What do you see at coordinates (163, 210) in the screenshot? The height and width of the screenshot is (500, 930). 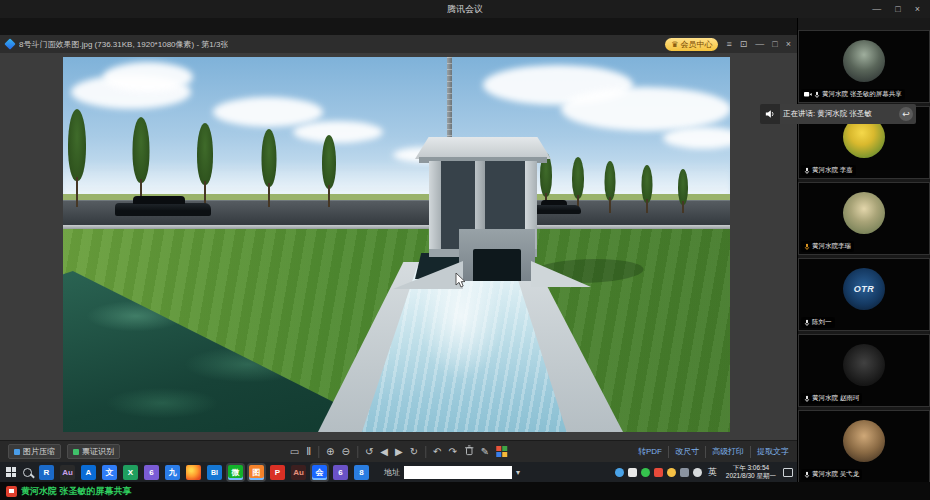 I see `car-black-sedan` at bounding box center [163, 210].